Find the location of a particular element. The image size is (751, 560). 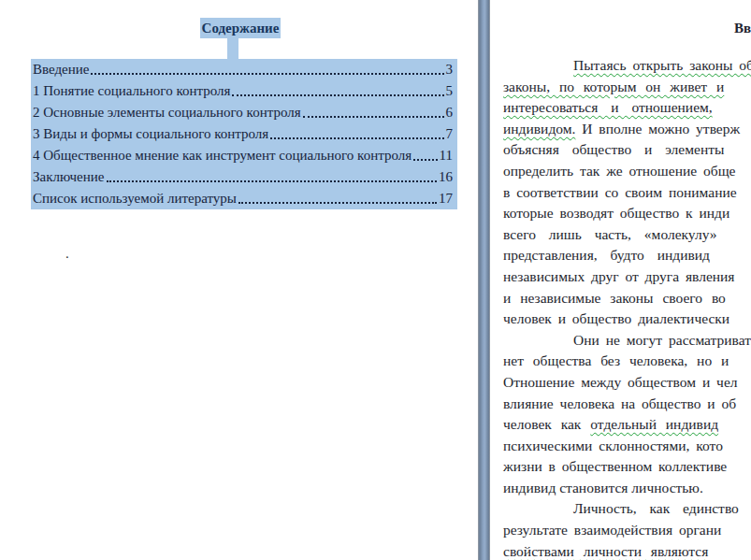

text-segment: И вполне можно утверж is located at coordinates (657, 129).